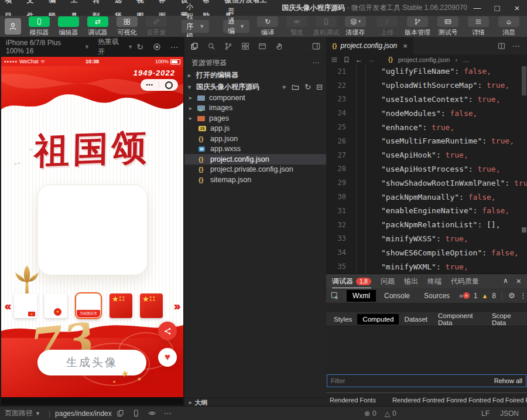 Image resolution: width=527 pixels, height=420 pixels. What do you see at coordinates (237, 26) in the screenshot?
I see `compile-mode-select: 普通编译▼` at bounding box center [237, 26].